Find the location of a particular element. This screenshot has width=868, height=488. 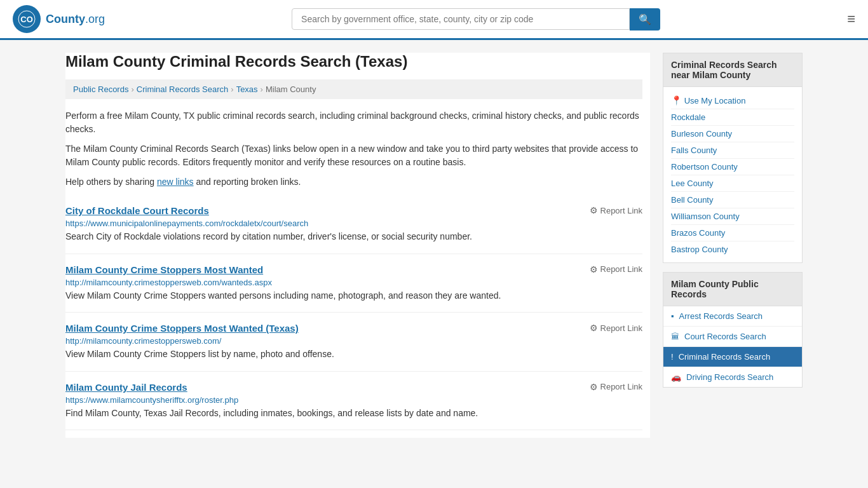

report-label-0: Report Link is located at coordinates (621, 211).